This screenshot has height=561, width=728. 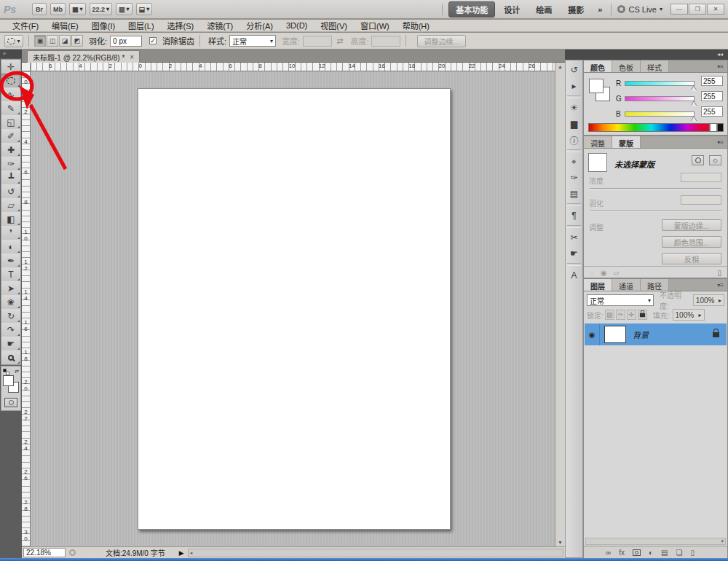 I want to click on tab-color: 颜色, so click(x=598, y=66).